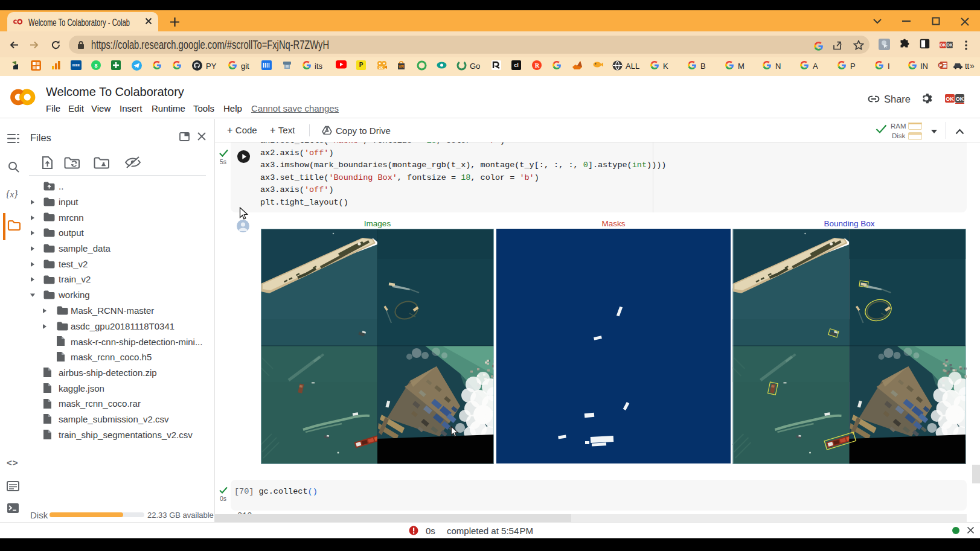 This screenshot has width=980, height=551. I want to click on svg-text: R, so click(537, 65).